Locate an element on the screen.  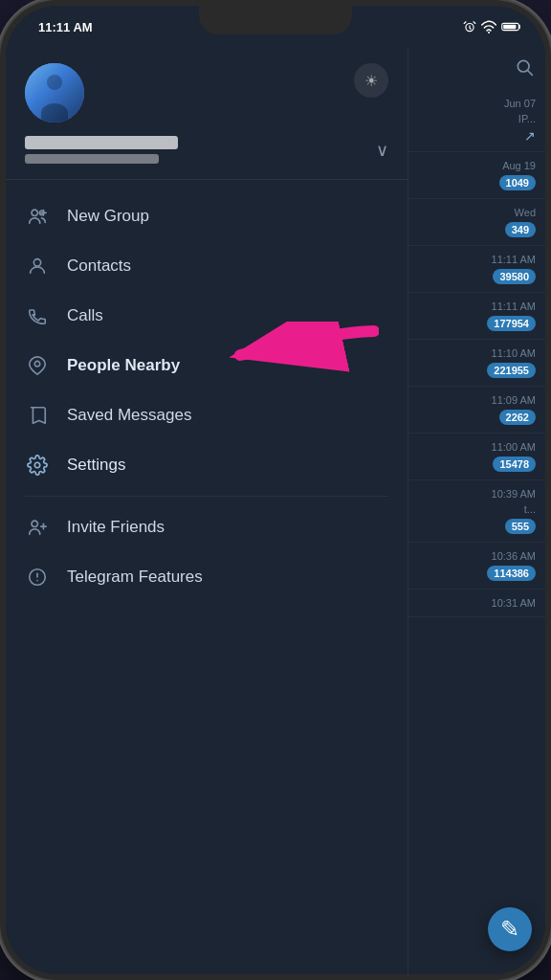
contacts-label: Contacts is located at coordinates (99, 266).